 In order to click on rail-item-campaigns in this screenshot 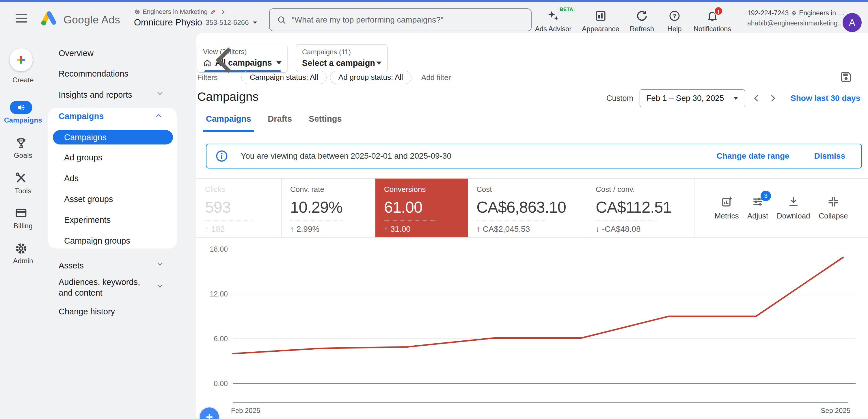, I will do `click(21, 108)`.